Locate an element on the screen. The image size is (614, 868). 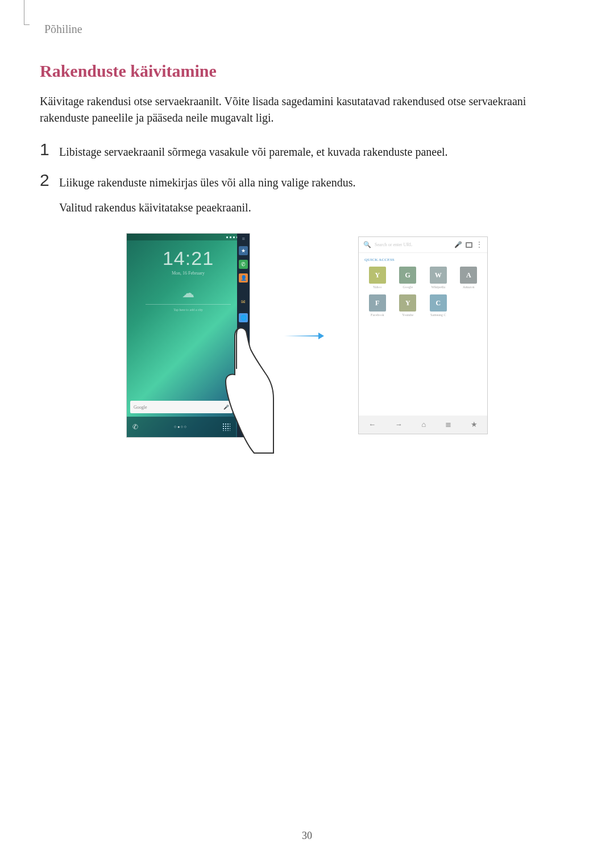
edge-color-icon is located at coordinates (243, 422).